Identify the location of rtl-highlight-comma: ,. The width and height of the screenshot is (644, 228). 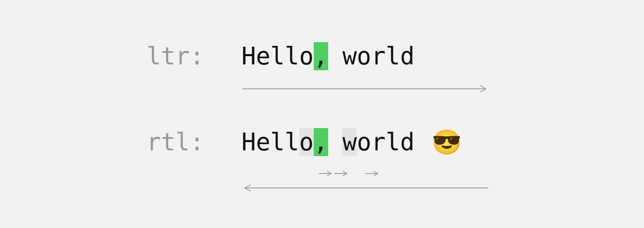
(321, 142).